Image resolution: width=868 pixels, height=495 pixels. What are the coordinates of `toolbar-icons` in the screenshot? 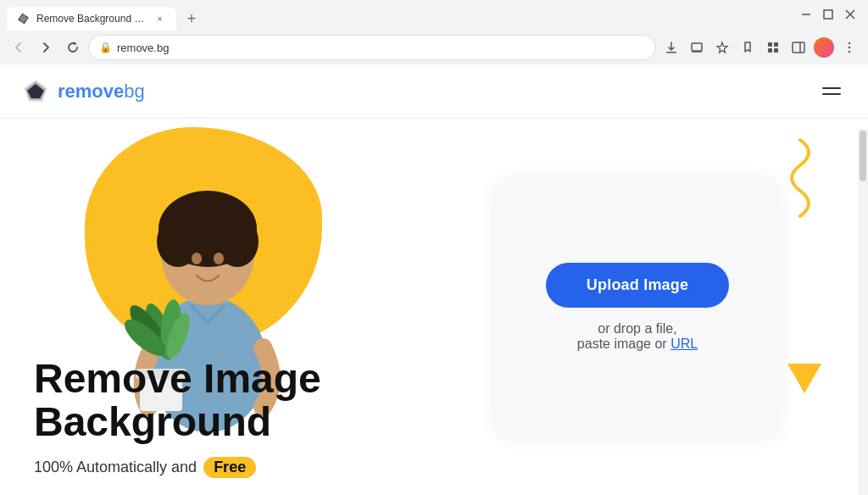 It's located at (760, 47).